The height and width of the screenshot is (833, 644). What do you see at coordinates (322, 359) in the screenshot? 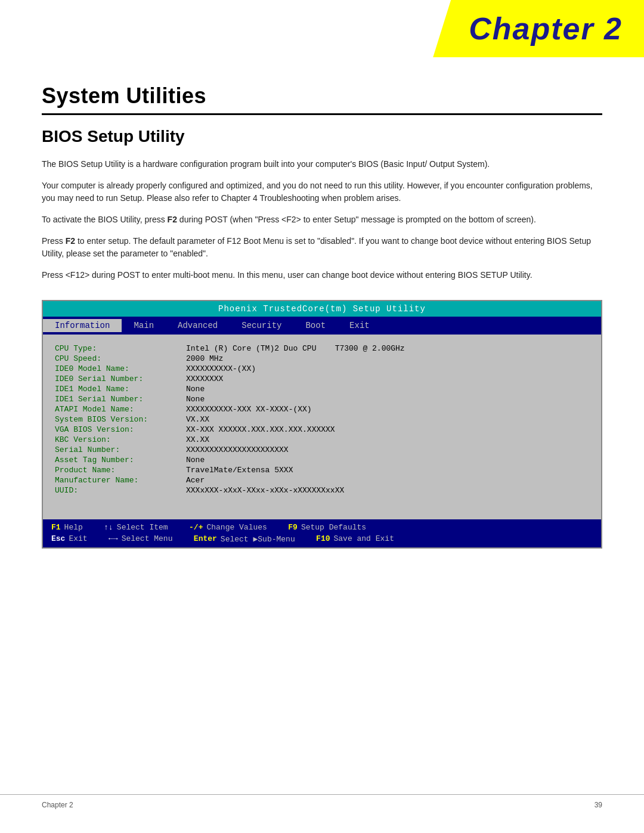
I see `table-row: CPU Speed: 2000 MHz` at bounding box center [322, 359].